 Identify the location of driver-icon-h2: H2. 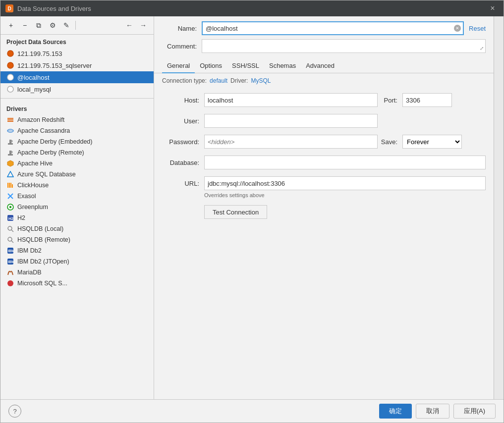
(10, 218).